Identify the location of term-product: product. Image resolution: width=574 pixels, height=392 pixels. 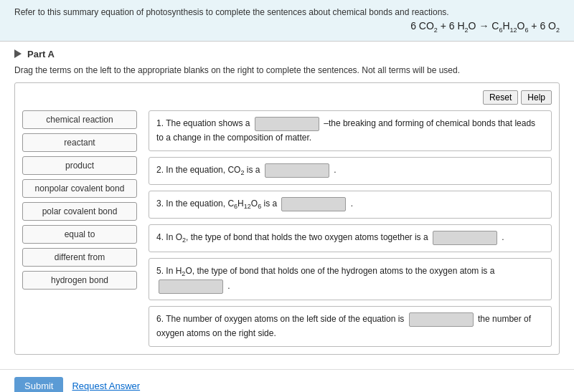
(80, 166).